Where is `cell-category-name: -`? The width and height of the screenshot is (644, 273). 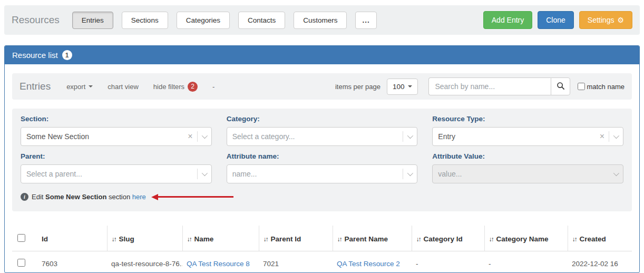
cell-category-name: - is located at coordinates (526, 262).